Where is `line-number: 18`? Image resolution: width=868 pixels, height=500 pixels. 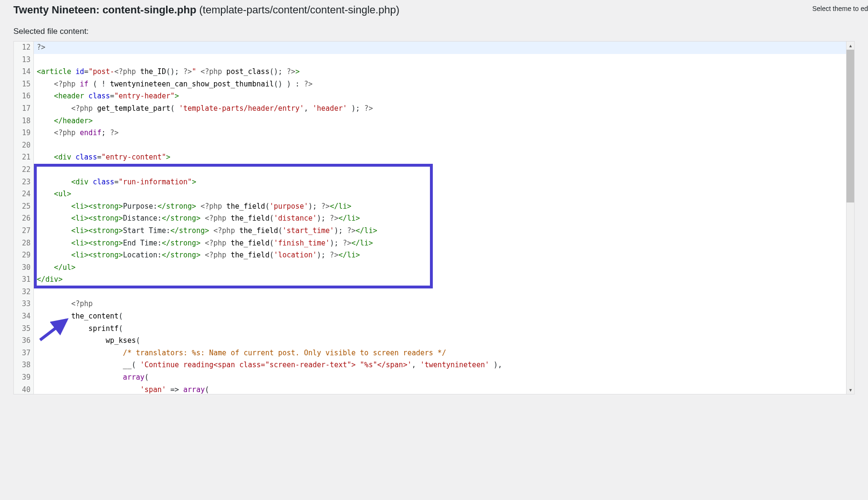 line-number: 18 is located at coordinates (24, 121).